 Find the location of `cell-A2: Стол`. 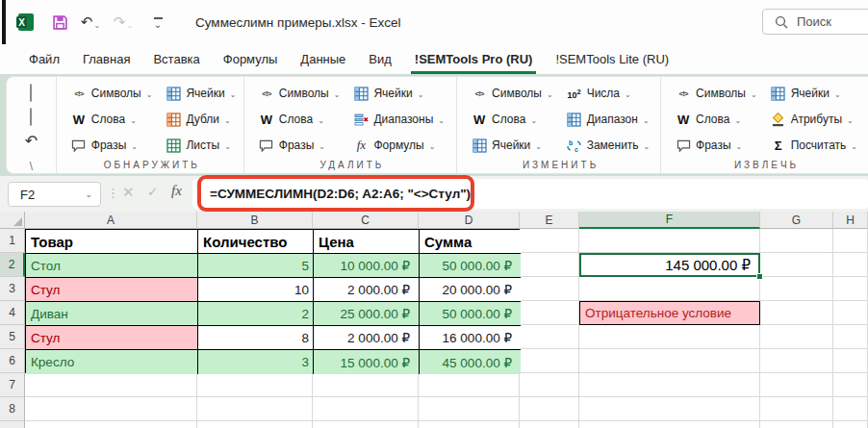

cell-A2: Стол is located at coordinates (112, 265).